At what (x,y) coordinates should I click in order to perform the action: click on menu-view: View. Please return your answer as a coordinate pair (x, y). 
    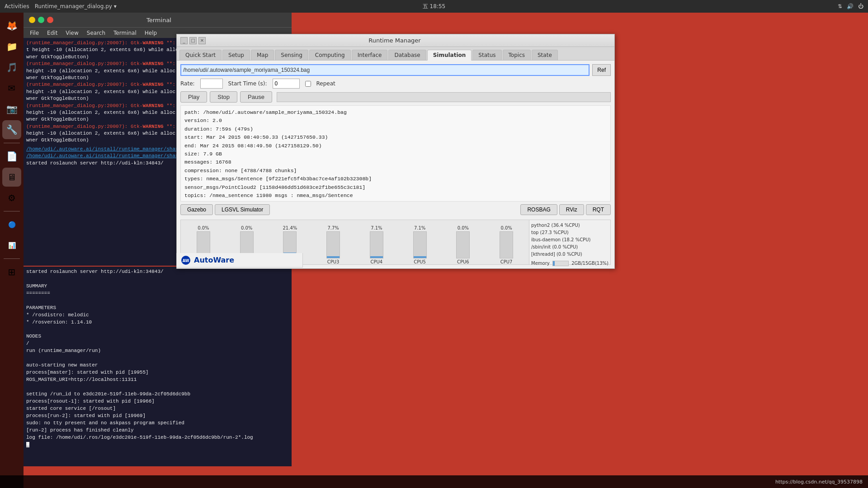
    Looking at the image, I should click on (72, 33).